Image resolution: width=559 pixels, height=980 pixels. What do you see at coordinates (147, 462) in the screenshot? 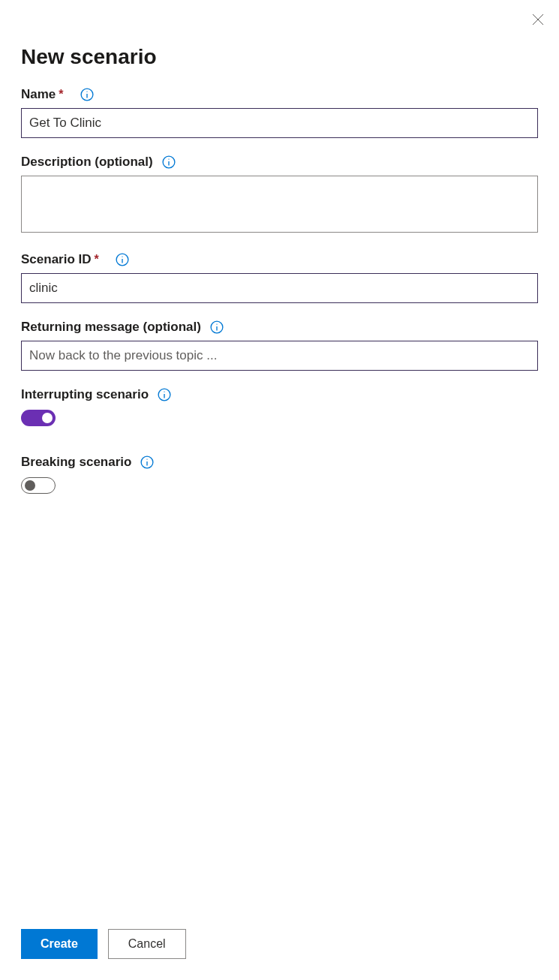
I see `breaking-info-button` at bounding box center [147, 462].